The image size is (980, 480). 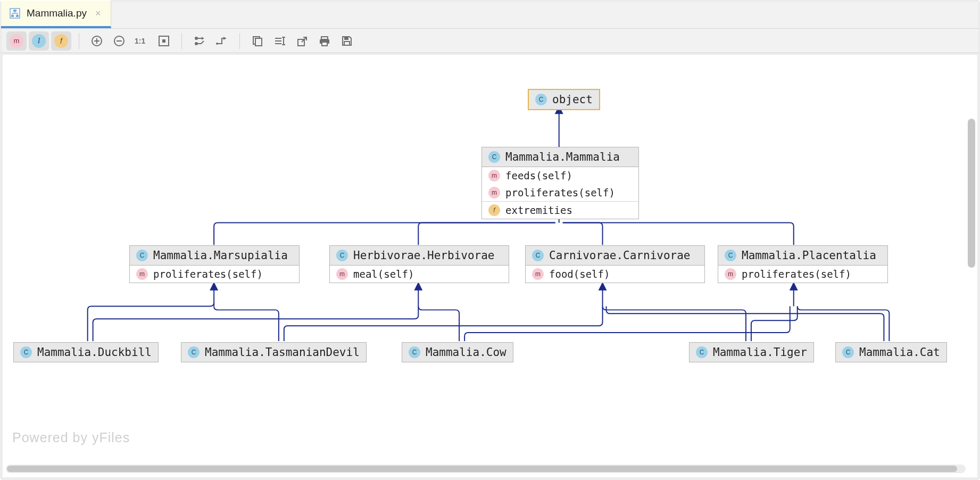 What do you see at coordinates (86, 352) in the screenshot?
I see `class-node-duckbill: C Mammalia.Duckbill` at bounding box center [86, 352].